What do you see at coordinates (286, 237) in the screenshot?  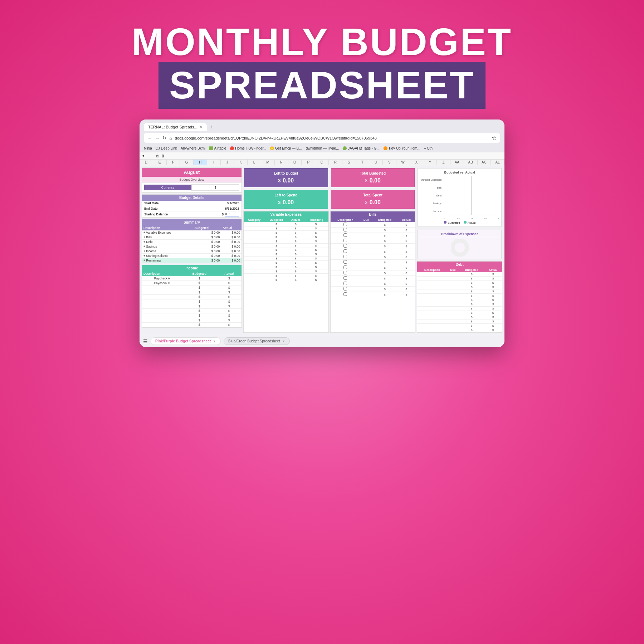 I see `var-row-4: $$$` at bounding box center [286, 237].